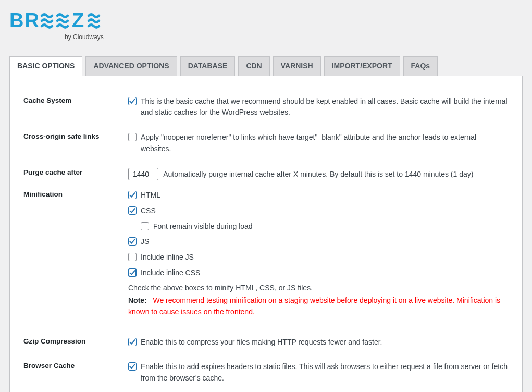 The height and width of the screenshot is (392, 532). What do you see at coordinates (145, 242) in the screenshot?
I see `label-minify-js: JS` at bounding box center [145, 242].